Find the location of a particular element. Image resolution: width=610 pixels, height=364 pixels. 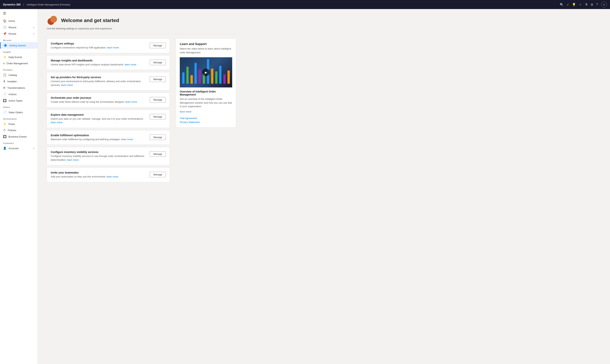

learn-desc: Watch the video below to learn about Int… is located at coordinates (206, 51).